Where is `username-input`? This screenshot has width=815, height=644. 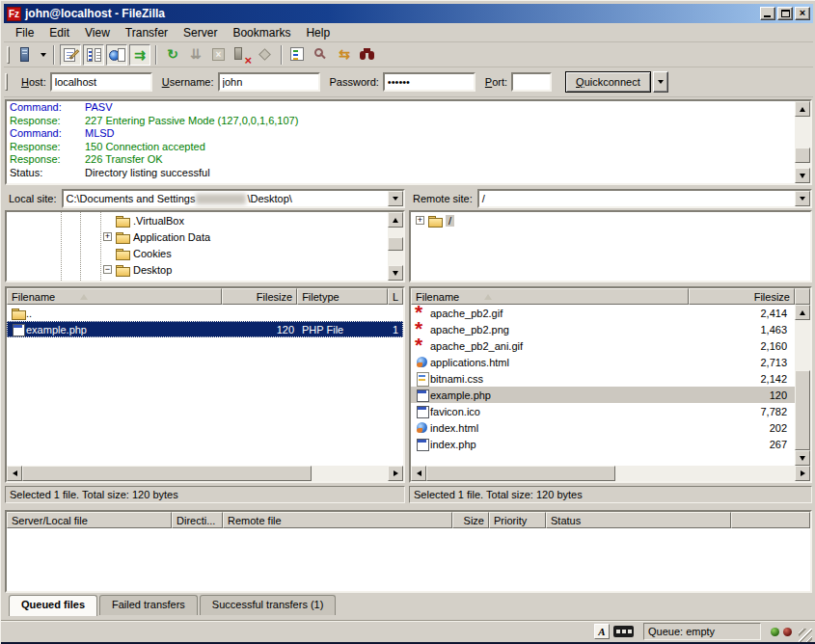
username-input is located at coordinates (269, 82).